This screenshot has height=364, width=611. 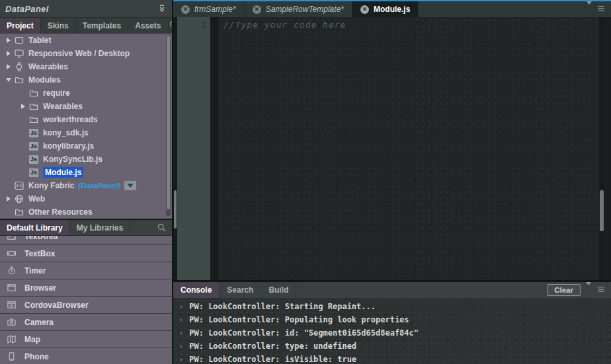 I want to click on editor-right-scrollbar, so click(x=602, y=149).